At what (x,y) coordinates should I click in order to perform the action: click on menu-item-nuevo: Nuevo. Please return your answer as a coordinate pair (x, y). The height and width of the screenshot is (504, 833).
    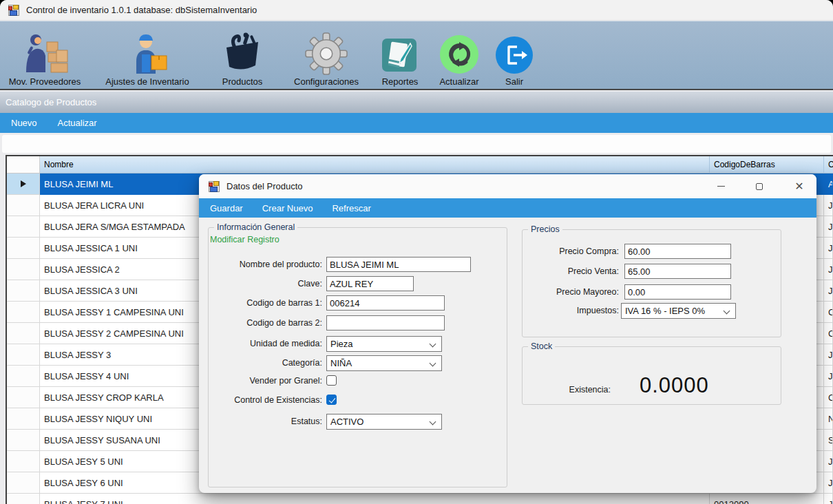
    Looking at the image, I should click on (24, 123).